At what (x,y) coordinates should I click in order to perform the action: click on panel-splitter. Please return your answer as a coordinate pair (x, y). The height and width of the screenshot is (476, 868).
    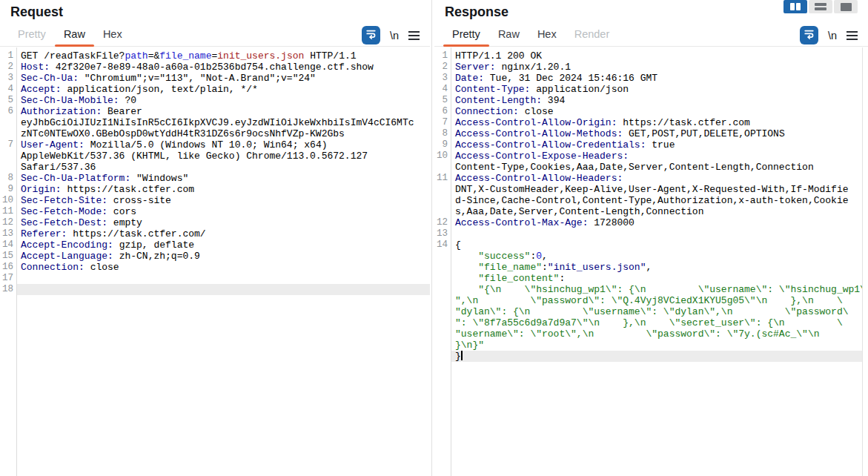
    Looking at the image, I should click on (431, 238).